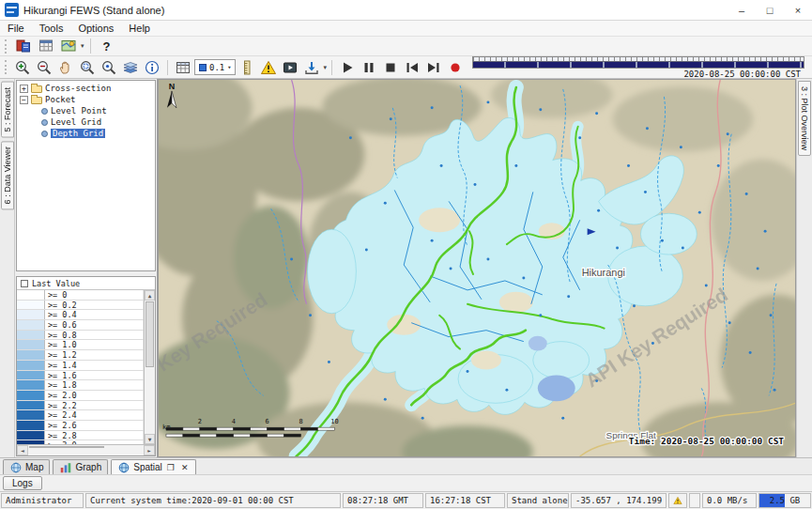 The width and height of the screenshot is (812, 509). What do you see at coordinates (8, 110) in the screenshot?
I see `sidebar-tab-forecast: 5 : Forecast` at bounding box center [8, 110].